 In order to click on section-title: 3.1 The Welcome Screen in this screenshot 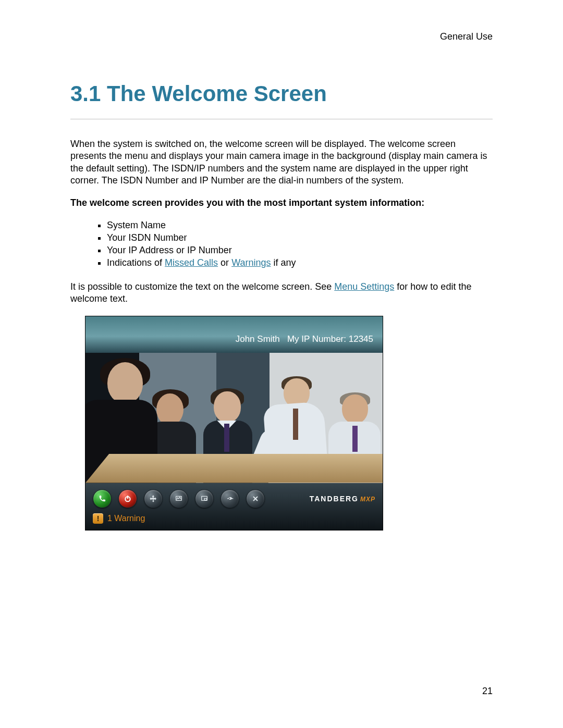, I will do `click(282, 94)`.